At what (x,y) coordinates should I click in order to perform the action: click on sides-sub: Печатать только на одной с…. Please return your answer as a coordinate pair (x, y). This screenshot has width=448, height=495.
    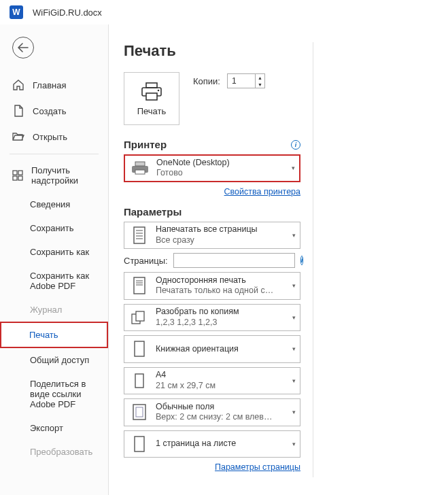
    Looking at the image, I should click on (215, 291).